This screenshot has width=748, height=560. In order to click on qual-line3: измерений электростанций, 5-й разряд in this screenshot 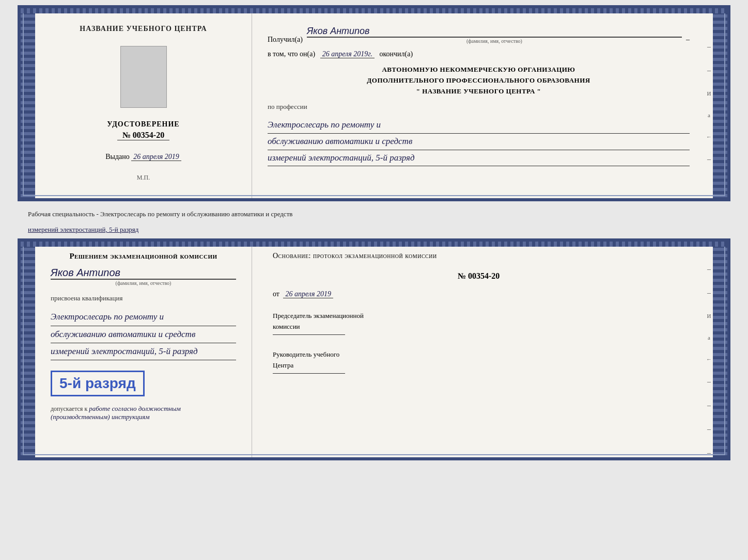, I will do `click(144, 352)`.